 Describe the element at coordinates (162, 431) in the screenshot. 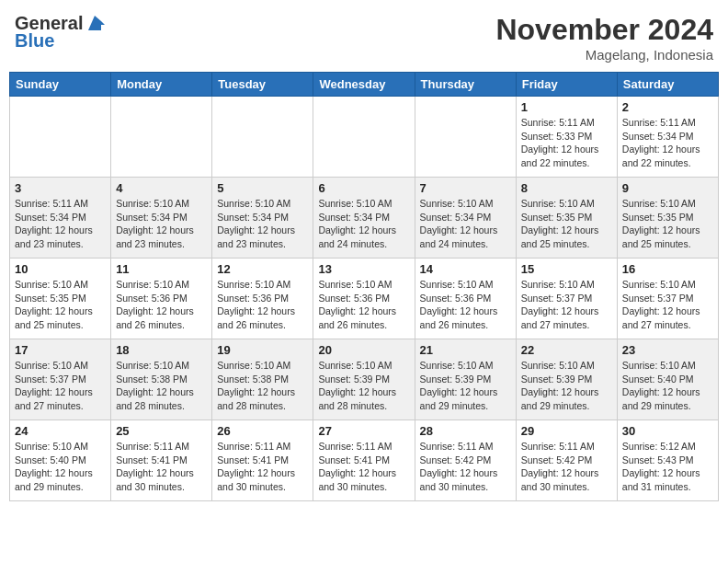

I see `day-number: 25` at that location.